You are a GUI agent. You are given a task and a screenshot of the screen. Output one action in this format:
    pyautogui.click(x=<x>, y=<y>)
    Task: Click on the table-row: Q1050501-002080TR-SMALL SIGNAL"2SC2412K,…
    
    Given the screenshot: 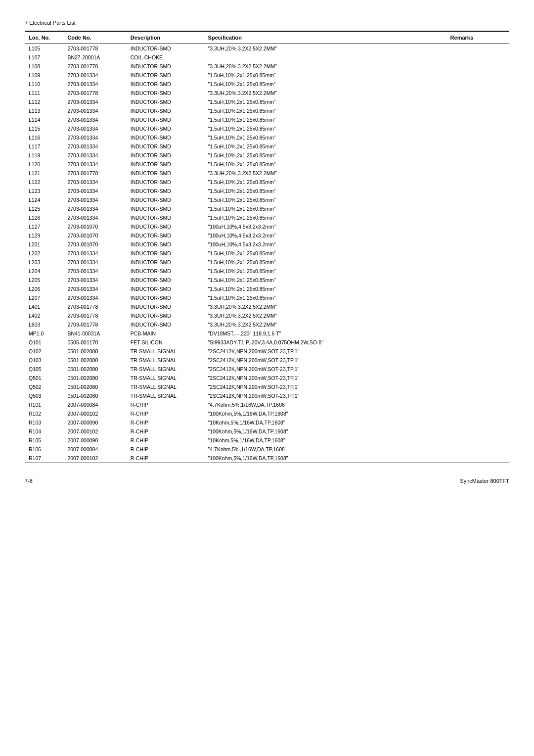 What is the action you would take?
    pyautogui.click(x=267, y=369)
    